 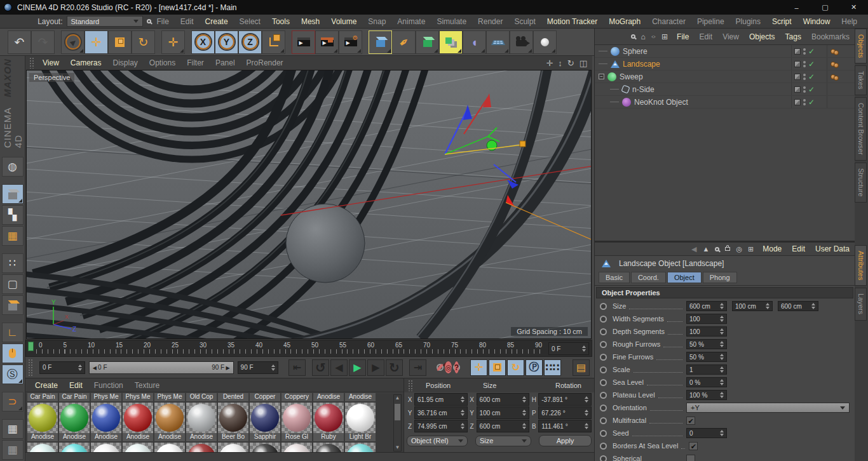 I want to click on pan-view-icon: ✛, so click(x=549, y=63).